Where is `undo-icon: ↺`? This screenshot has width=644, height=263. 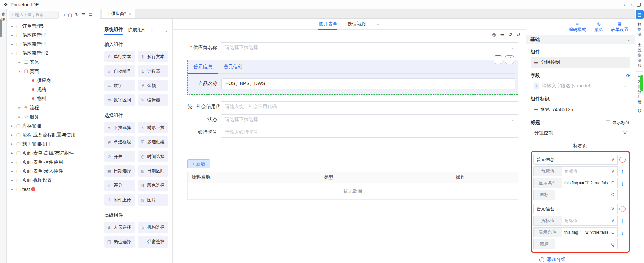
undo-icon: ↺ is located at coordinates (510, 34).